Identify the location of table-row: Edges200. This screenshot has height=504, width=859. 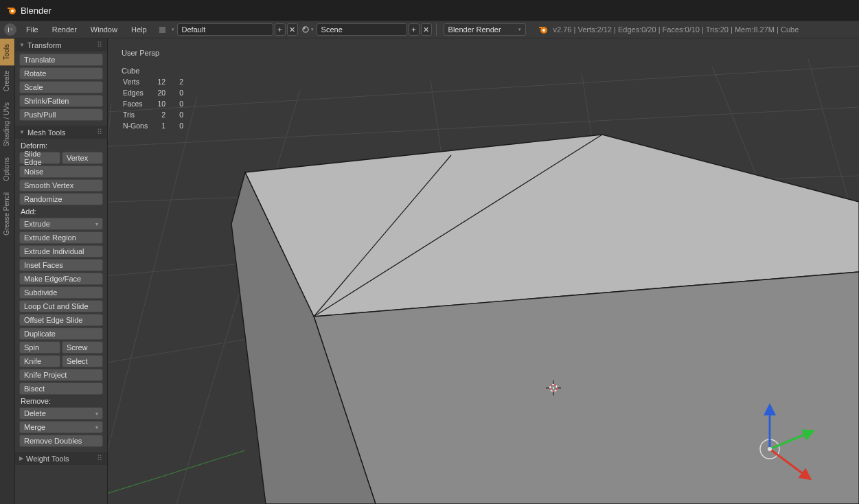
(156, 93).